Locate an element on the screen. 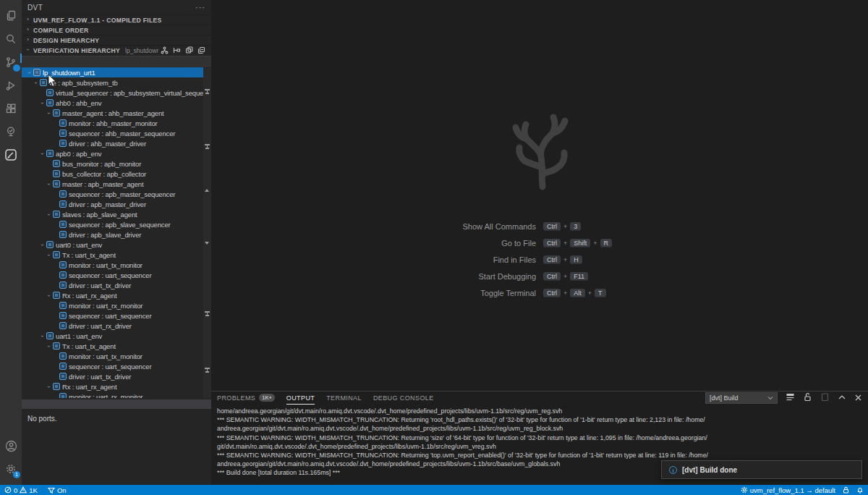 The image size is (868, 495). tree-row: bus_collector : apb_collector is located at coordinates (116, 174).